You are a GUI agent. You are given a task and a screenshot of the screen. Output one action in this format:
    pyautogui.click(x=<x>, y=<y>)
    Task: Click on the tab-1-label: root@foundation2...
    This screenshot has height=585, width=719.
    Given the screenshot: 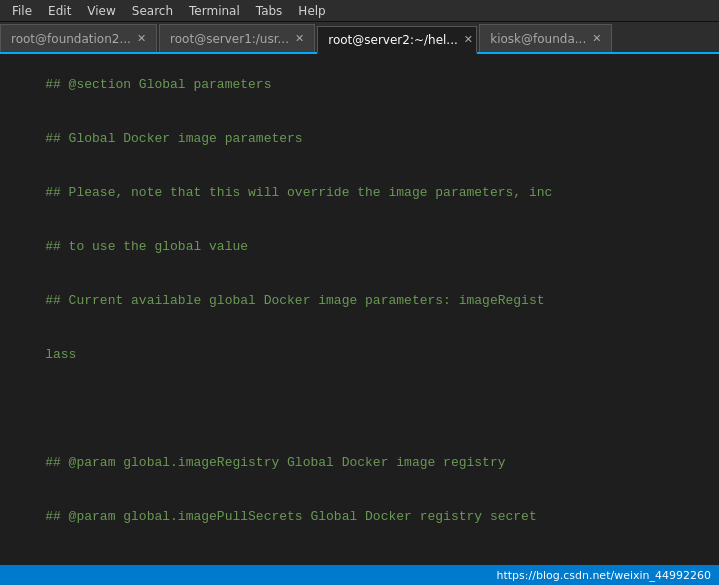 What is the action you would take?
    pyautogui.click(x=71, y=39)
    